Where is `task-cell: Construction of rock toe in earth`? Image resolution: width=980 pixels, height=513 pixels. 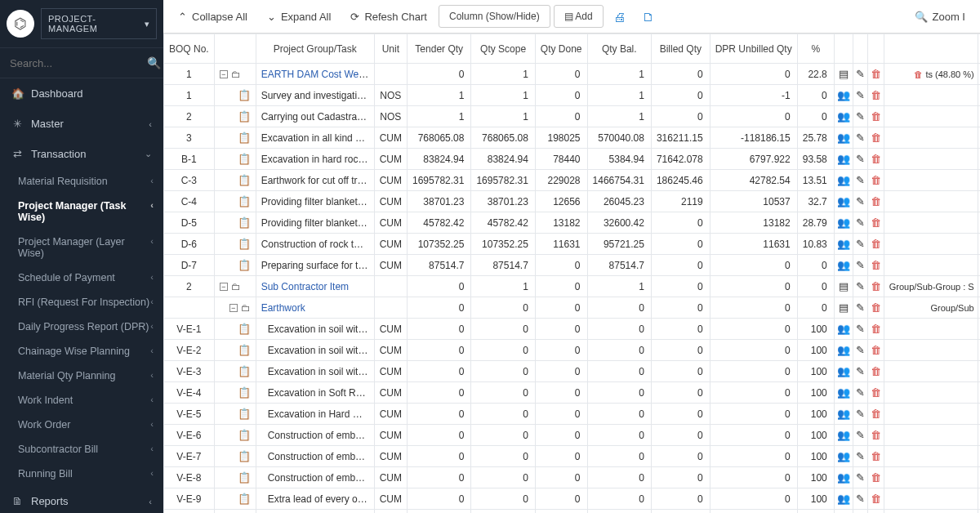 task-cell: Construction of rock toe in earth is located at coordinates (315, 244).